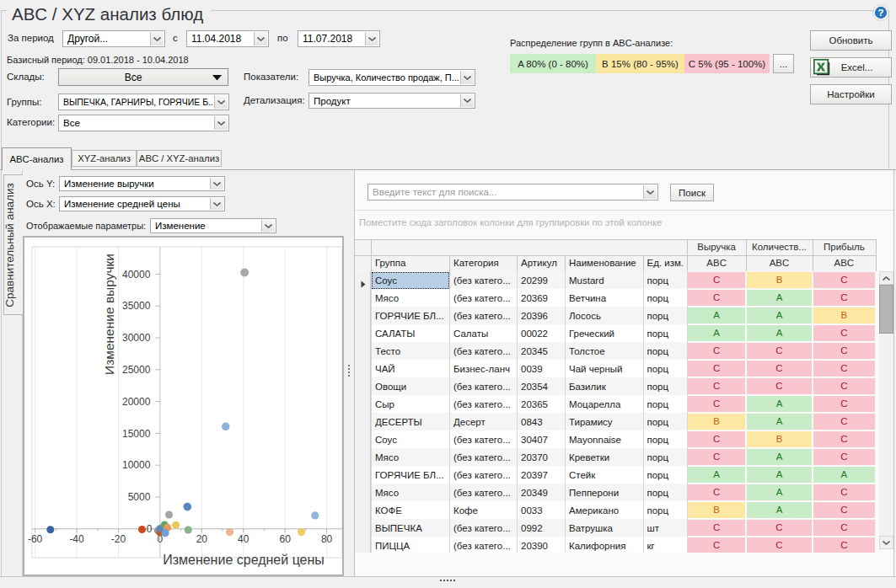 The width and height of the screenshot is (896, 588). I want to click on svg-text: 60, so click(285, 539).